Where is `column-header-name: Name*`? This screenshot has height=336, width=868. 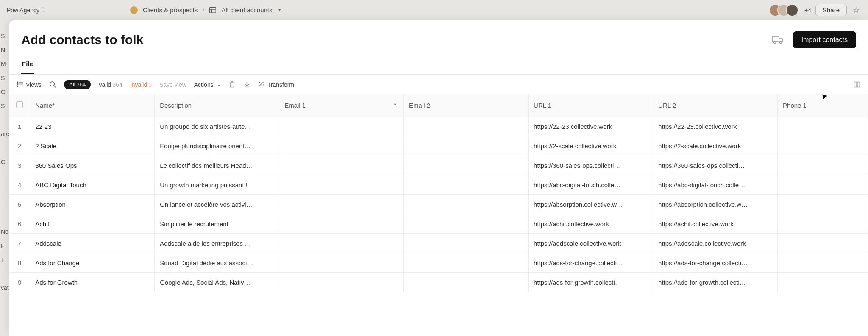
column-header-name: Name* is located at coordinates (92, 106).